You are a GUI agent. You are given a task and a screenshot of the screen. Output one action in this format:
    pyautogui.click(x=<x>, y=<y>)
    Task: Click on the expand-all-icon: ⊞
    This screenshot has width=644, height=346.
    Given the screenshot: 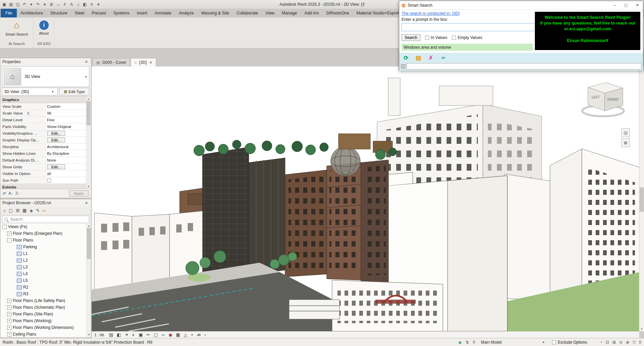 What is the action you would take?
    pyautogui.click(x=17, y=210)
    